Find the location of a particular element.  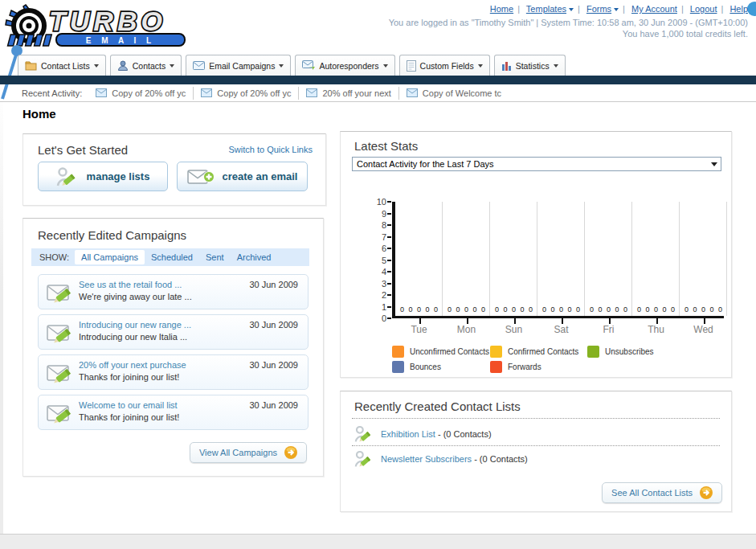

y-axis-label: 0 is located at coordinates (376, 318).